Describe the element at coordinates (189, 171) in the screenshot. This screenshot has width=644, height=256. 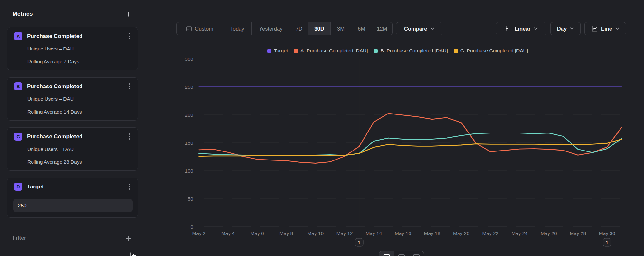
I see `y-axis-tick-label: 100` at that location.